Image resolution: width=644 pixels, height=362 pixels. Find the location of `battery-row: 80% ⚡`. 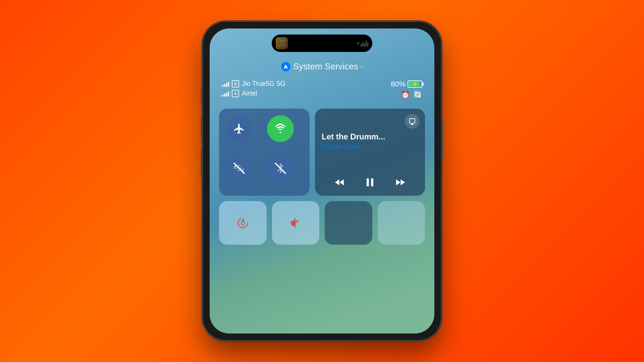

battery-row: 80% ⚡ is located at coordinates (407, 84).